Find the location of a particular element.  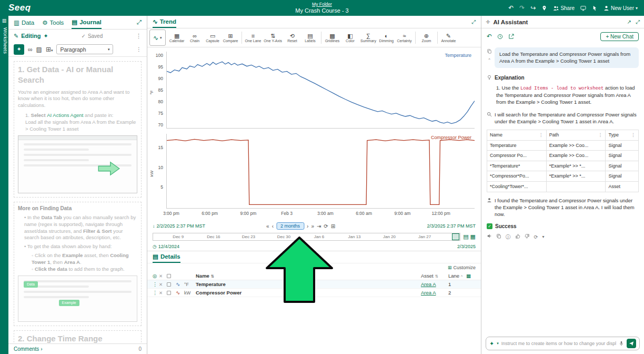

capsule-view-icon: ▤ is located at coordinates (466, 237).